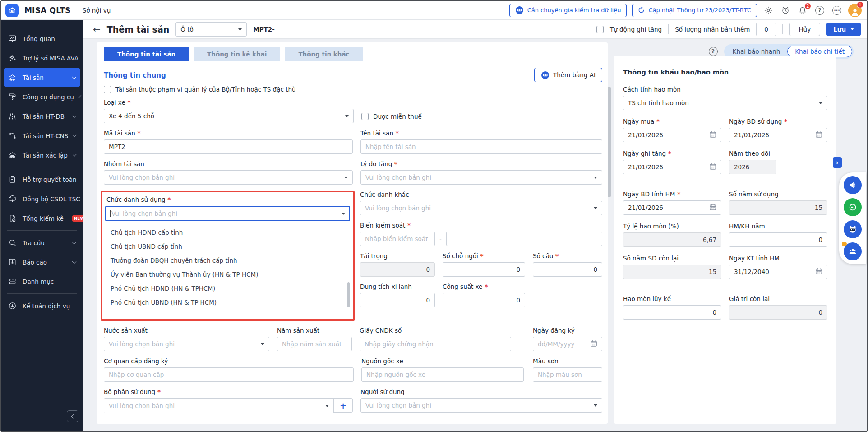 The image size is (868, 432). I want to click on clone-count-input, so click(766, 29).